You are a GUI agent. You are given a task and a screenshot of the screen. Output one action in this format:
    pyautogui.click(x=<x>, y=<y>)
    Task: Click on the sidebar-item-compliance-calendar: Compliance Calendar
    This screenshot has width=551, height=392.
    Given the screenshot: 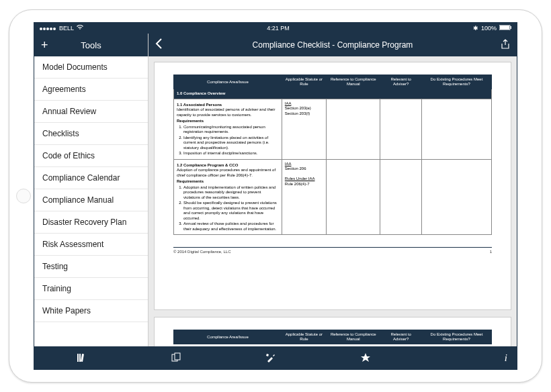 What is the action you would take?
    pyautogui.click(x=91, y=179)
    